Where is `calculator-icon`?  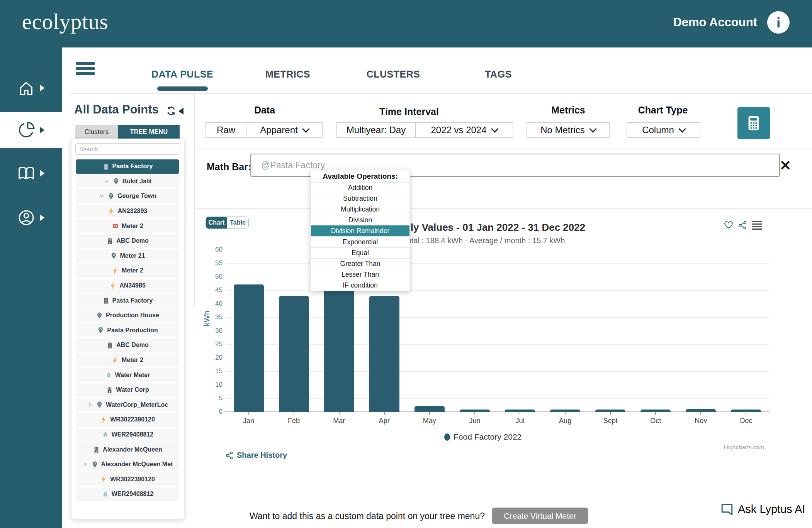
calculator-icon is located at coordinates (754, 123).